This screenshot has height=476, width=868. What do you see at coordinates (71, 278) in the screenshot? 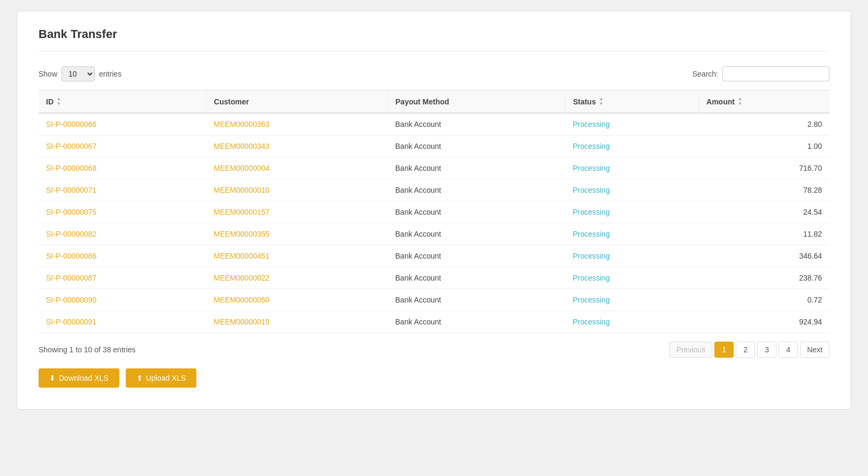
I see `id-link: SI-P-00000087` at bounding box center [71, 278].